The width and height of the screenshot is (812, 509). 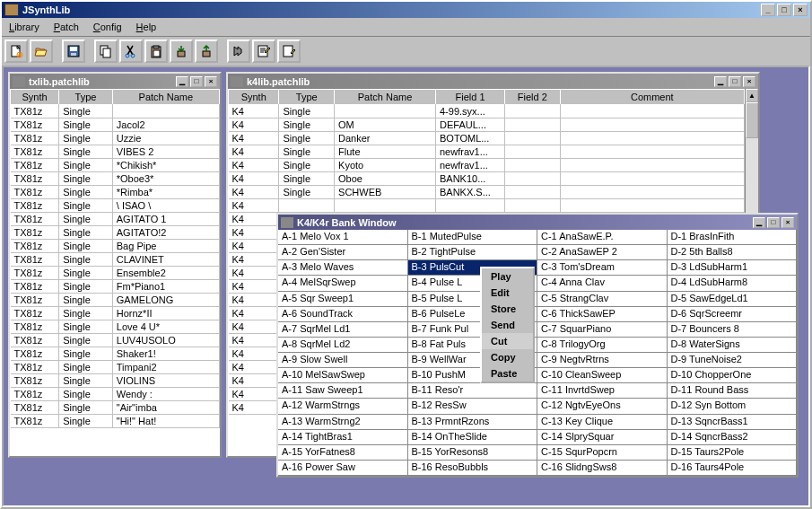 I want to click on title-bar: JSynthLib _ □ ×, so click(x=406, y=10).